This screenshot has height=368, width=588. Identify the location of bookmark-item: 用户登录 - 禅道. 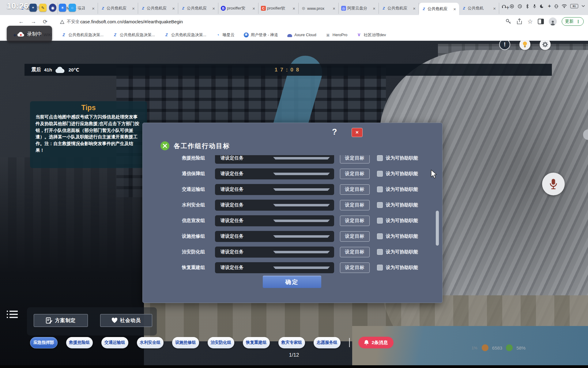
(261, 35).